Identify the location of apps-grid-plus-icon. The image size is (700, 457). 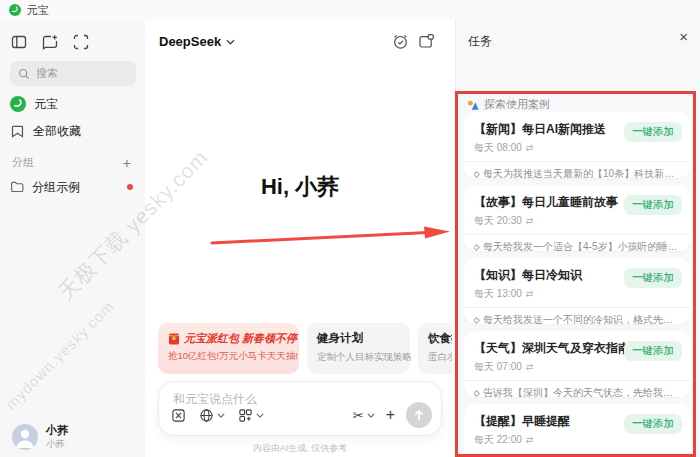
(246, 416).